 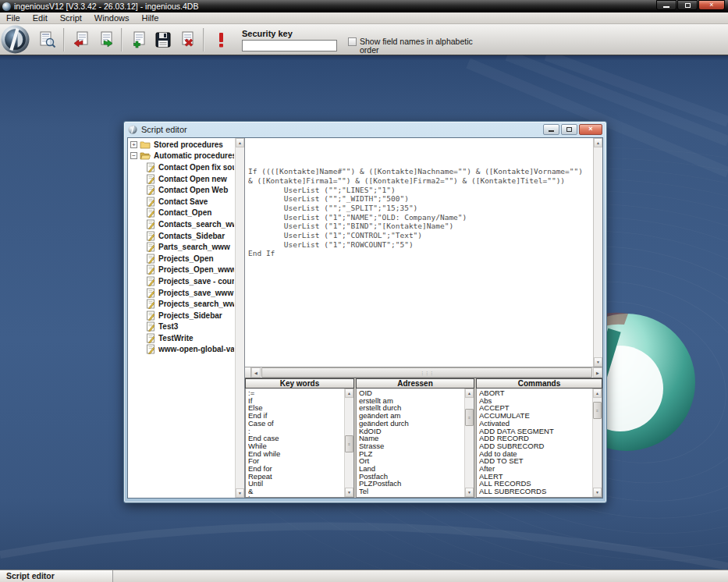 I want to click on command-item: After, so click(x=535, y=469).